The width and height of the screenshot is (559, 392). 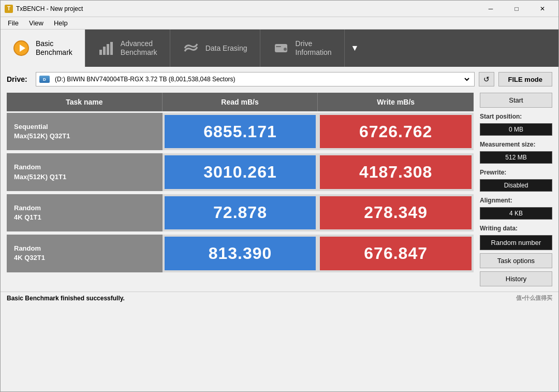 I want to click on row-4-write: 676.847, so click(x=395, y=253).